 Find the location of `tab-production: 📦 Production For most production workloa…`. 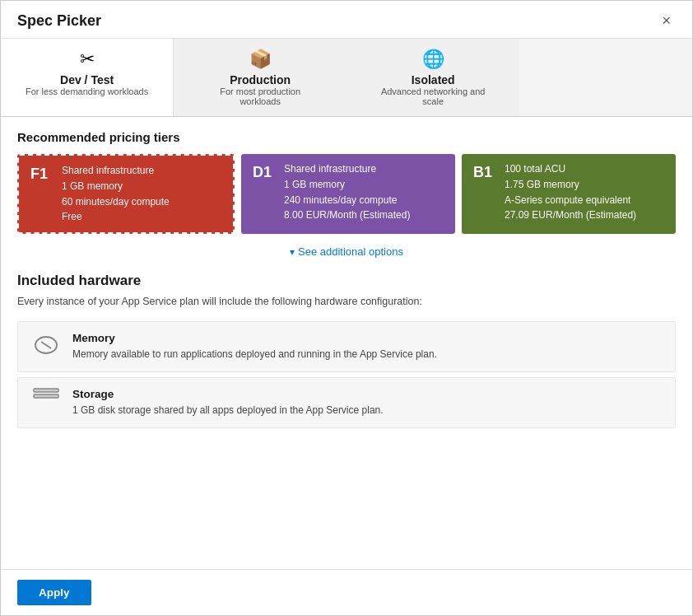

tab-production: 📦 Production For most production workloa… is located at coordinates (260, 77).